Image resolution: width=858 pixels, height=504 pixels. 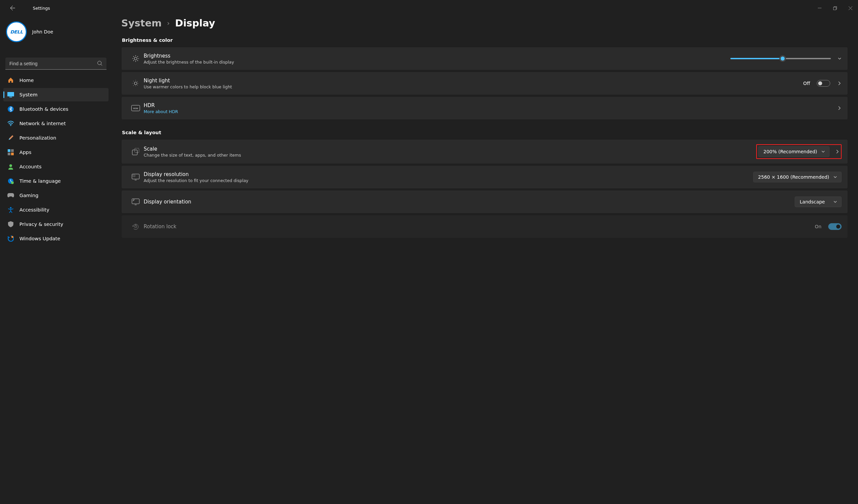 I want to click on card-nightlight: Night light Use warmer colors to help bl…, so click(x=484, y=83).